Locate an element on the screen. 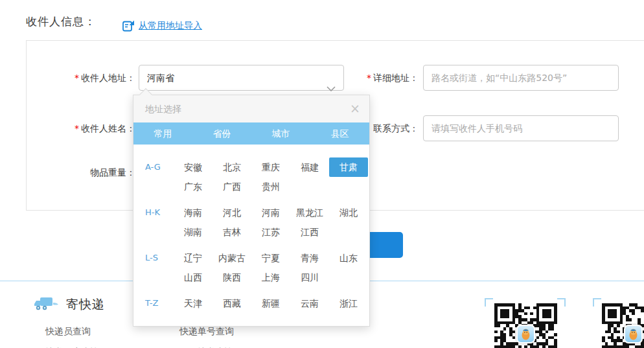  popup-title: 地址选择 is located at coordinates (163, 109).